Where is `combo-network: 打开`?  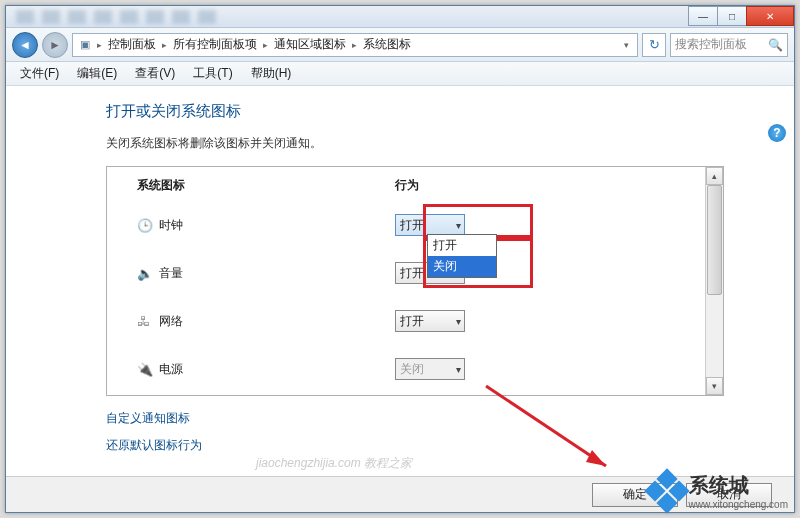
combo-network: 打开 is located at coordinates (430, 321).